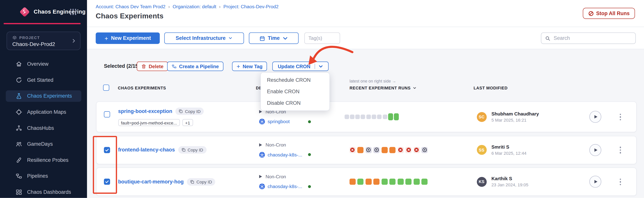 This screenshot has height=198, width=644. What do you see at coordinates (44, 41) in the screenshot?
I see `project-selector: PROJECT Chaos-Dev-Prod2` at bounding box center [44, 41].